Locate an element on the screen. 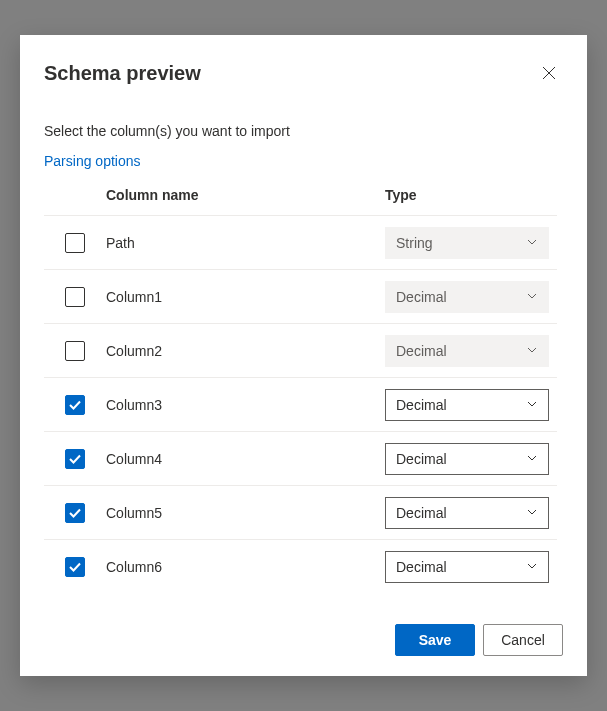 The height and width of the screenshot is (711, 607). table-row: Column6Decimal is located at coordinates (300, 566).